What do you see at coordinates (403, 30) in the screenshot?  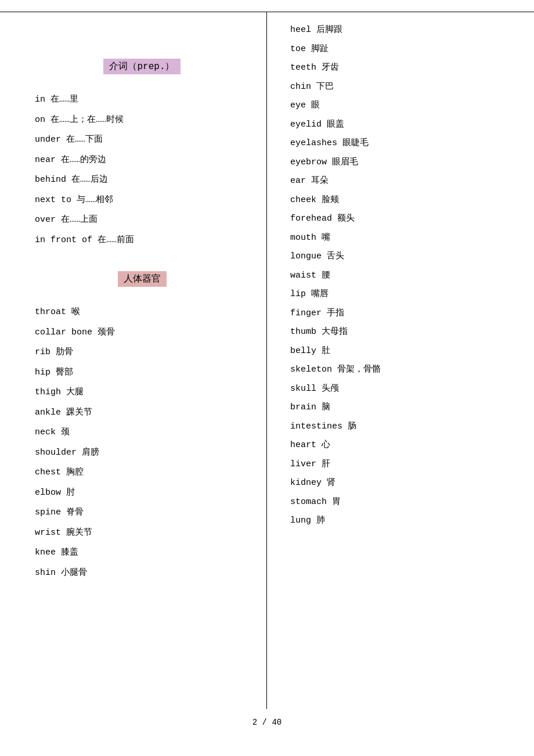 I see `list-item: heel 后脚跟` at bounding box center [403, 30].